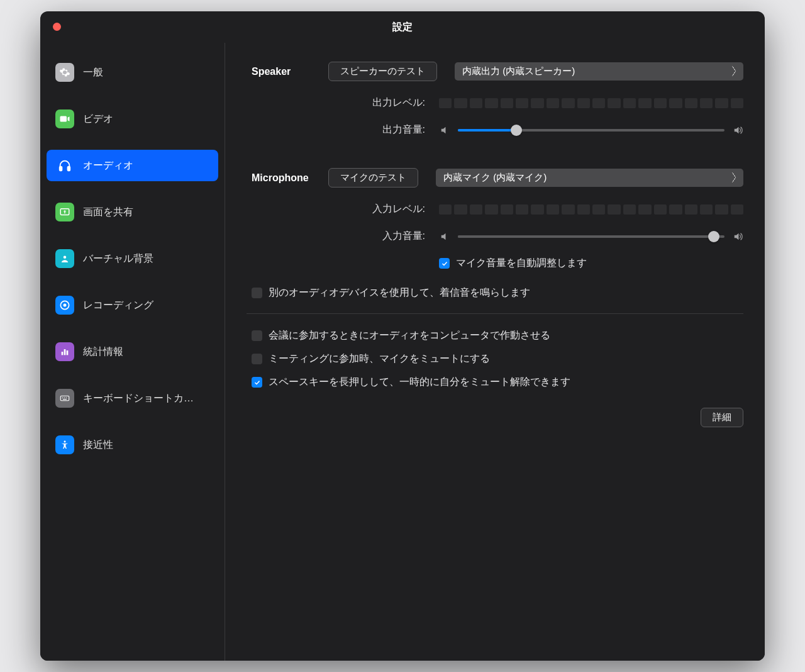  What do you see at coordinates (57, 26) in the screenshot?
I see `traffic-lights` at bounding box center [57, 26].